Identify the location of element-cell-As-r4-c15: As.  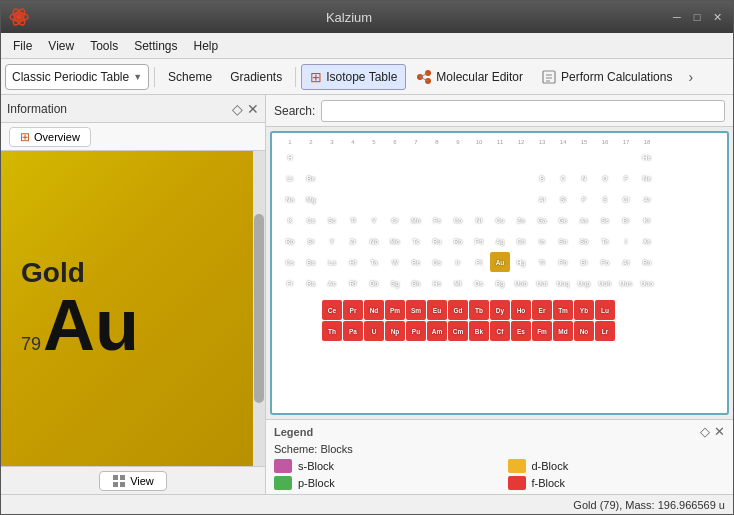
(584, 220).